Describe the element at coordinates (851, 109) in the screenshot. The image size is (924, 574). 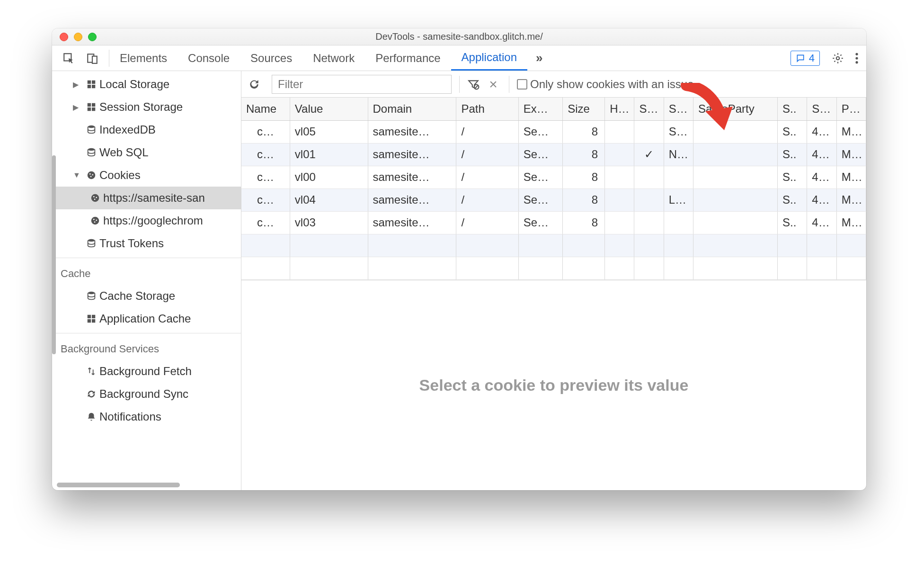
I see `col-priority: P…` at that location.